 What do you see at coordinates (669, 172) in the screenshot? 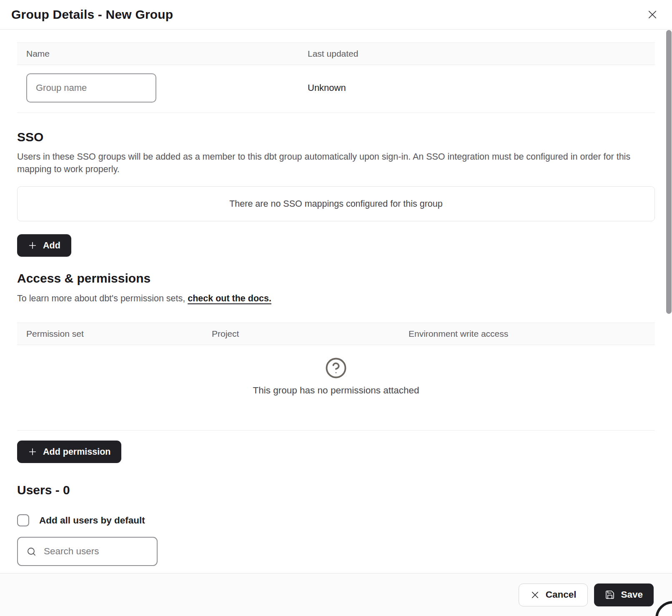
I see `vertical-scrollbar` at bounding box center [669, 172].